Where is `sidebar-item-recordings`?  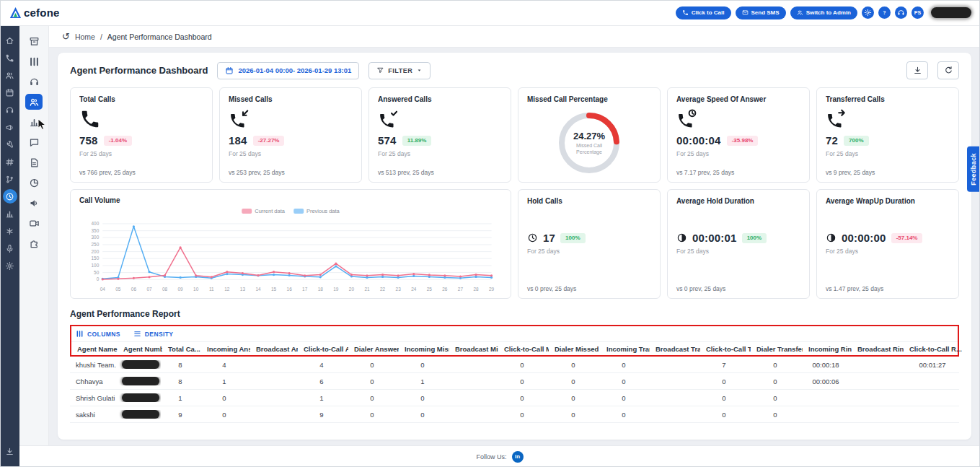
sidebar-item-recordings is located at coordinates (10, 248).